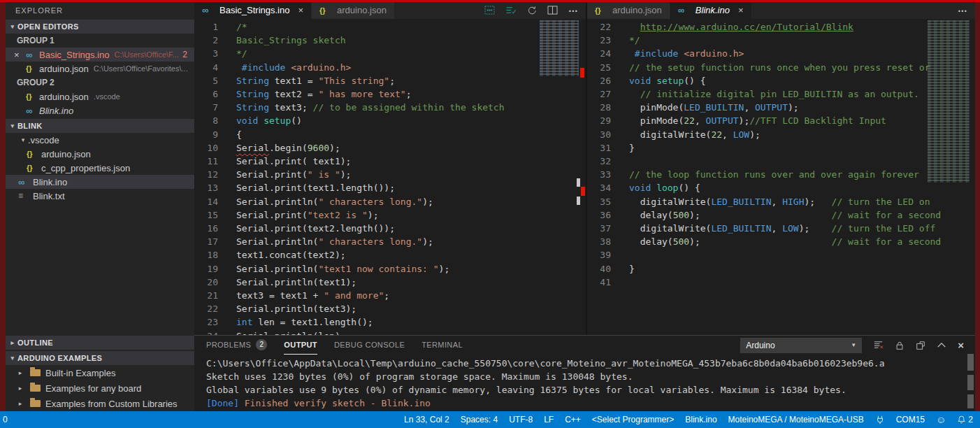 This screenshot has width=980, height=428. I want to click on status-item: UTF-8, so click(521, 420).